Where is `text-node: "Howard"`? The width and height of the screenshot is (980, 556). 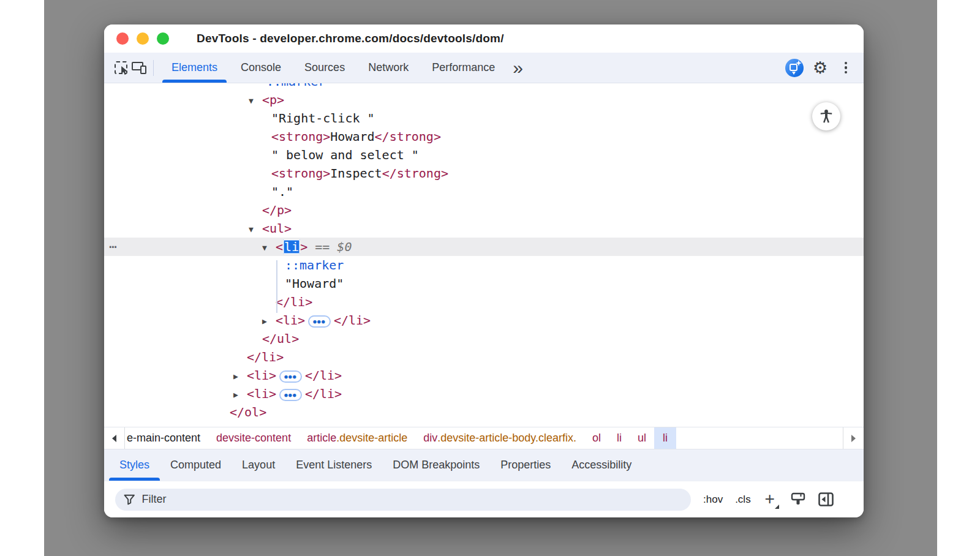
text-node: "Howard" is located at coordinates (314, 284).